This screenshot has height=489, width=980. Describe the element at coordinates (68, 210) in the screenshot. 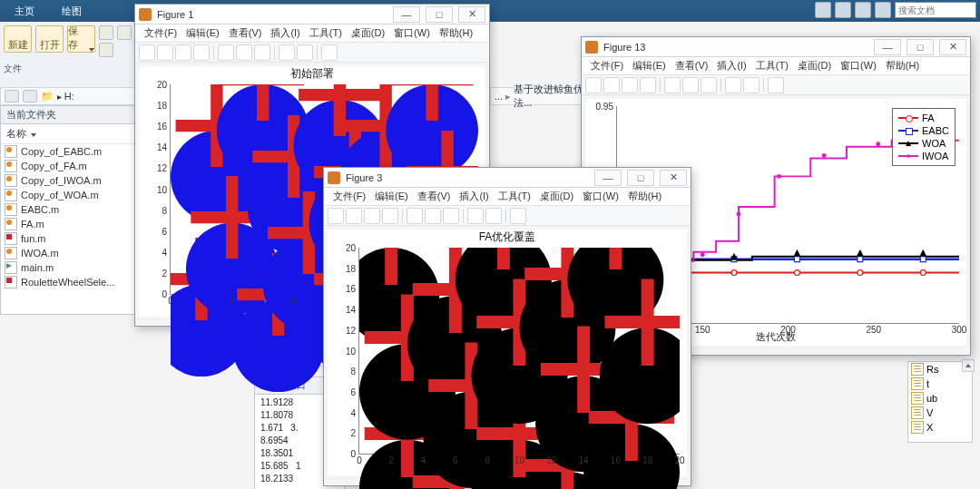

I see `file-row: EABC.m` at that location.